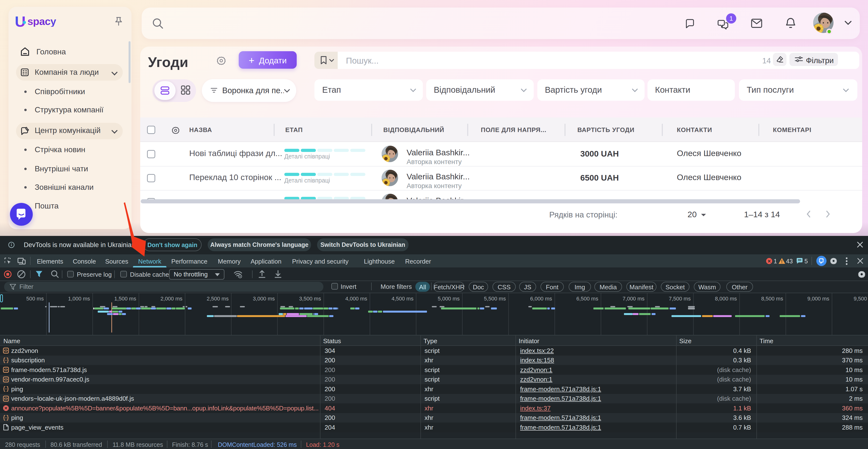 The height and width of the screenshot is (449, 868). Describe the element at coordinates (310, 299) in the screenshot. I see `svg-text: 3,500 ms` at that location.